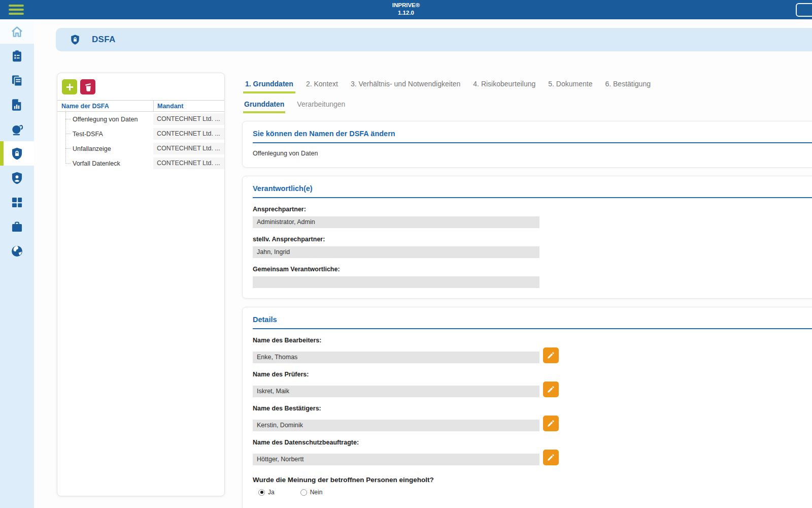  I want to click on table-row: Unfallanzeige CONTECHNET Ltd. ..., so click(141, 148).